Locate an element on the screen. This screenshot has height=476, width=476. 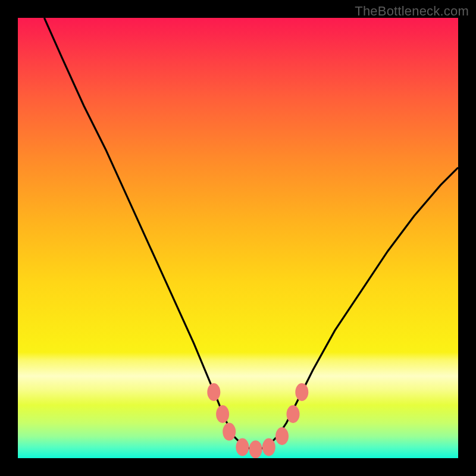
curve-markers is located at coordinates (258, 421).